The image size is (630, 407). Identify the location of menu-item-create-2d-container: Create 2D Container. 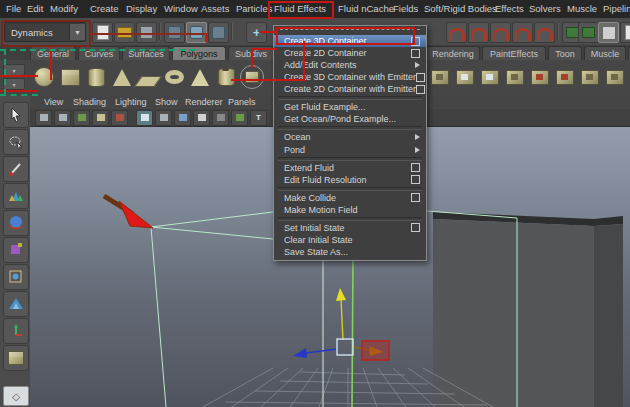
(350, 53).